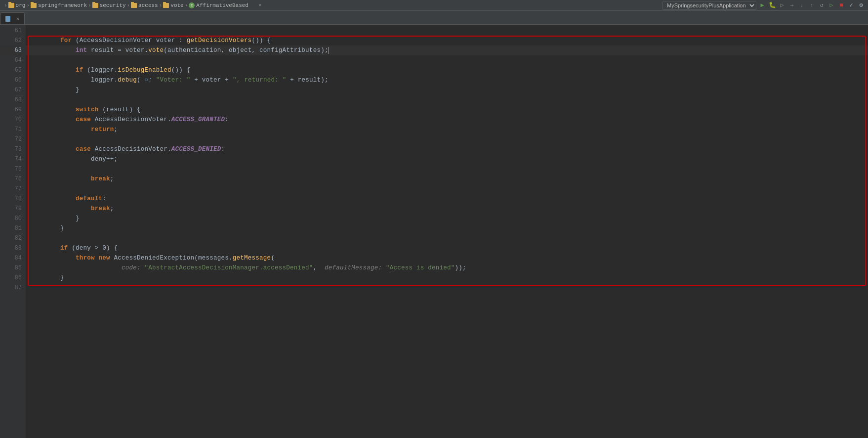  I want to click on line-number-gutter: 6162636465666768697071727374757677787980…, so click(13, 231).